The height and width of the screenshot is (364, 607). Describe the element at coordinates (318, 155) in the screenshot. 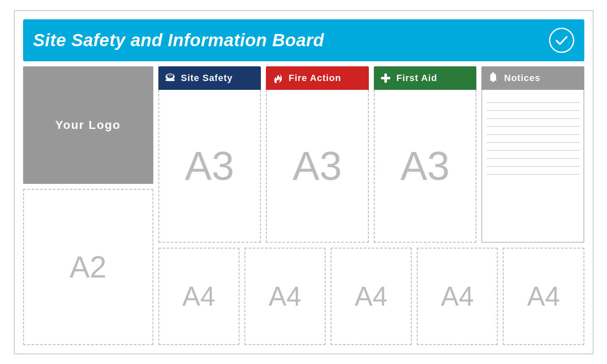

I see `section-fire-action: Fire Action A3` at that location.